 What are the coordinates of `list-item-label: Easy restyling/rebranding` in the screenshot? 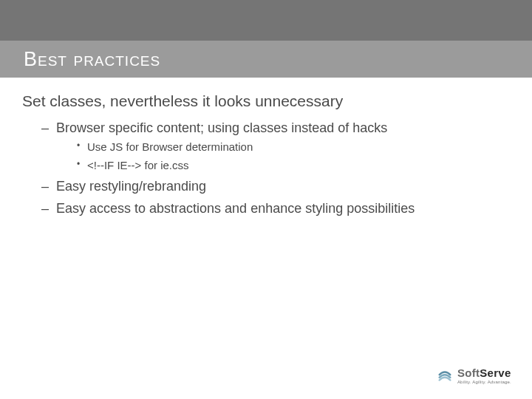 It's located at (132, 186).